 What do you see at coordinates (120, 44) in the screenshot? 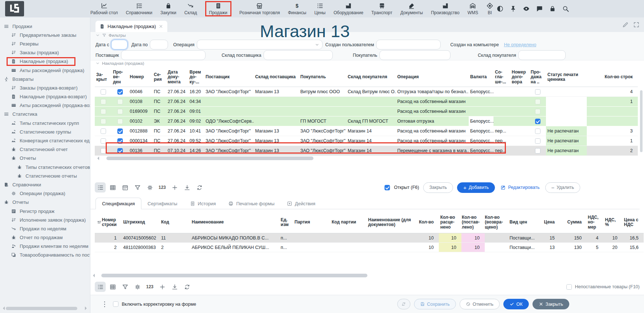
I see `date-from-input` at bounding box center [120, 44].